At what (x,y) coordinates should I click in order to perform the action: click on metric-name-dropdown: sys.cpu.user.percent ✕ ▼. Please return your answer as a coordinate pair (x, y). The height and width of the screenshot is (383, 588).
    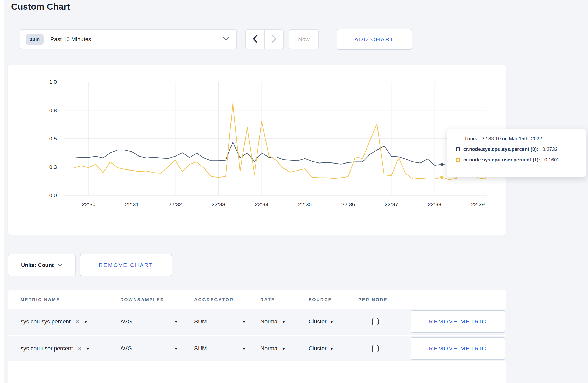
    Looking at the image, I should click on (55, 349).